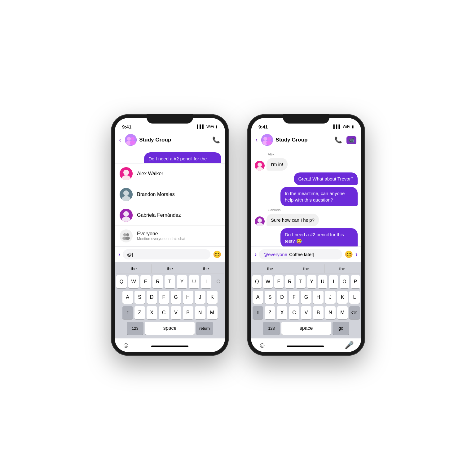 The height and width of the screenshot is (470, 476). What do you see at coordinates (306, 269) in the screenshot?
I see `suggestion-2-right: the` at bounding box center [306, 269].